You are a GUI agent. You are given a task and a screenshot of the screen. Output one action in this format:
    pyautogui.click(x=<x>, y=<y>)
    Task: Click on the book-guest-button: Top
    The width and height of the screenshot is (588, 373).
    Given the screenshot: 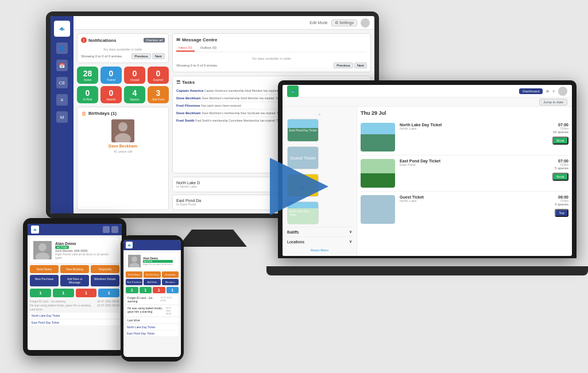 What is the action you would take?
    pyautogui.click(x=562, y=213)
    